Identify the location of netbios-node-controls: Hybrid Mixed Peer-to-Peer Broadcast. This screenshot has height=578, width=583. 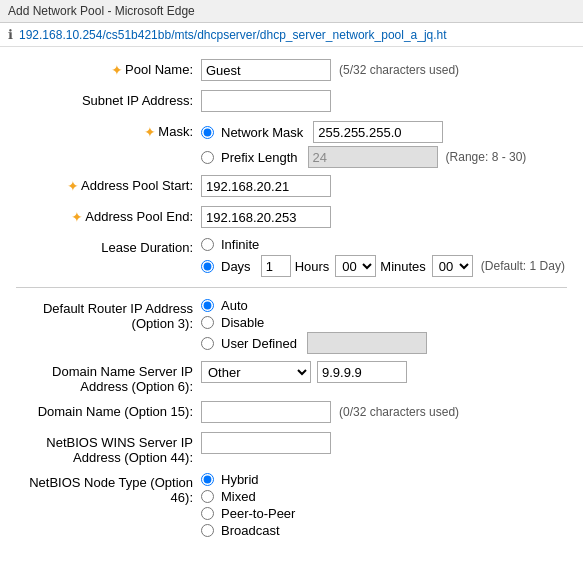
(384, 505).